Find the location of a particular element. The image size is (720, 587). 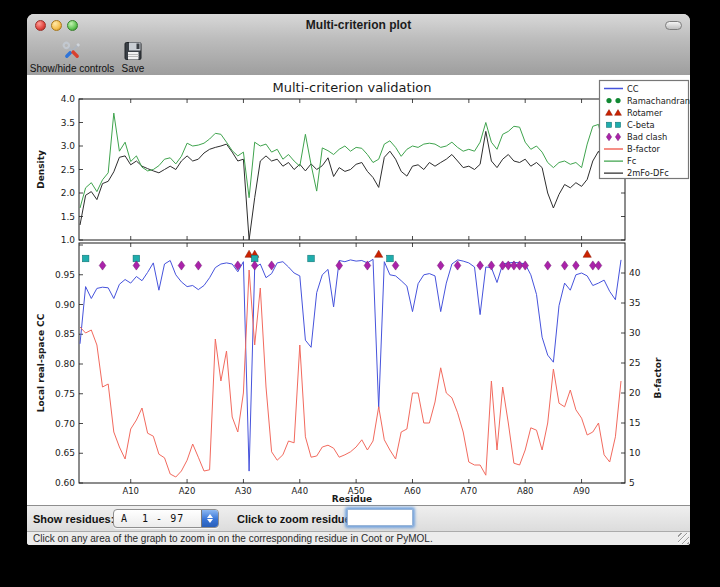

show-hide-controls-button: Show/hide controls is located at coordinates (72, 56).